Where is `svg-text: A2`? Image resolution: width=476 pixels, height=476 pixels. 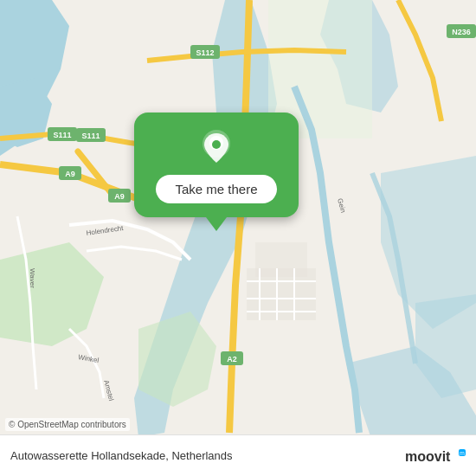
svg-text: A2 is located at coordinates (232, 359).